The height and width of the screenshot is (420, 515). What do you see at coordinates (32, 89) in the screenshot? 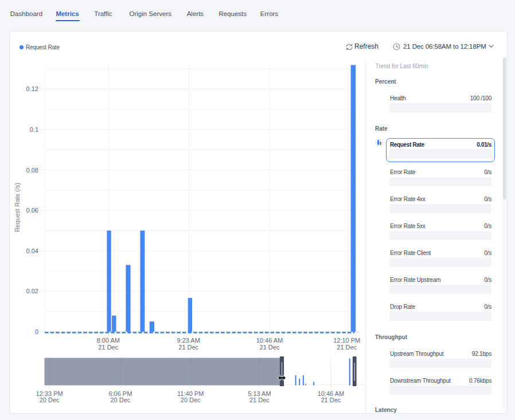
I see `svg-text: 0.12` at bounding box center [32, 89].